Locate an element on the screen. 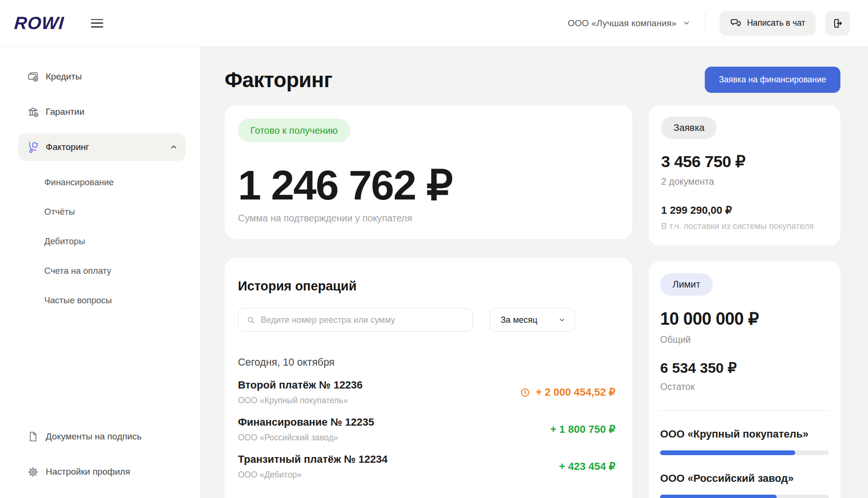 Image resolution: width=868 pixels, height=498 pixels. transaction-row: Транзитный платёж № 12234 ООО «Дебитор» … is located at coordinates (426, 467).